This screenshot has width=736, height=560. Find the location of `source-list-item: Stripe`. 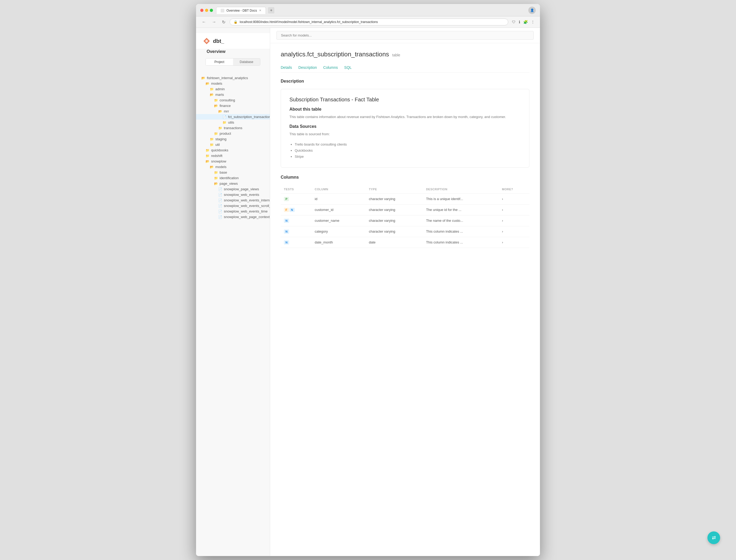

source-list-item: Stripe is located at coordinates (408, 157).